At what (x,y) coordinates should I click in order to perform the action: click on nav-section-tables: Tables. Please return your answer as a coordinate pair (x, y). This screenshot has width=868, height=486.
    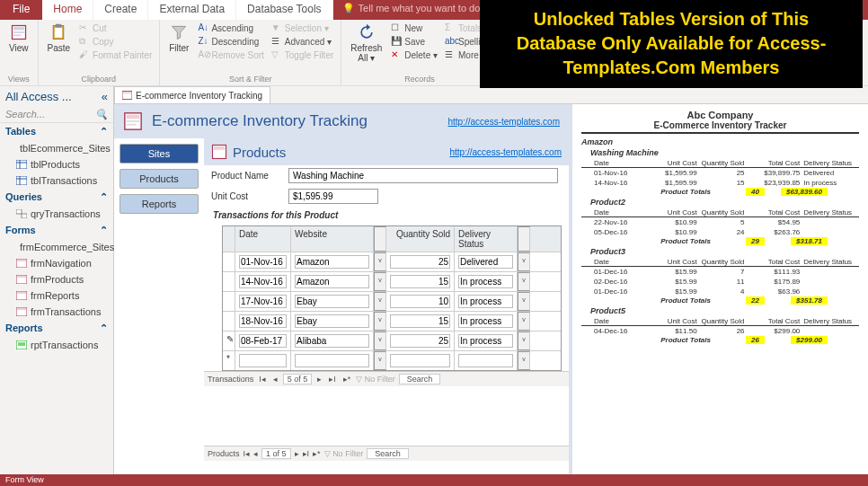
    Looking at the image, I should click on (21, 131).